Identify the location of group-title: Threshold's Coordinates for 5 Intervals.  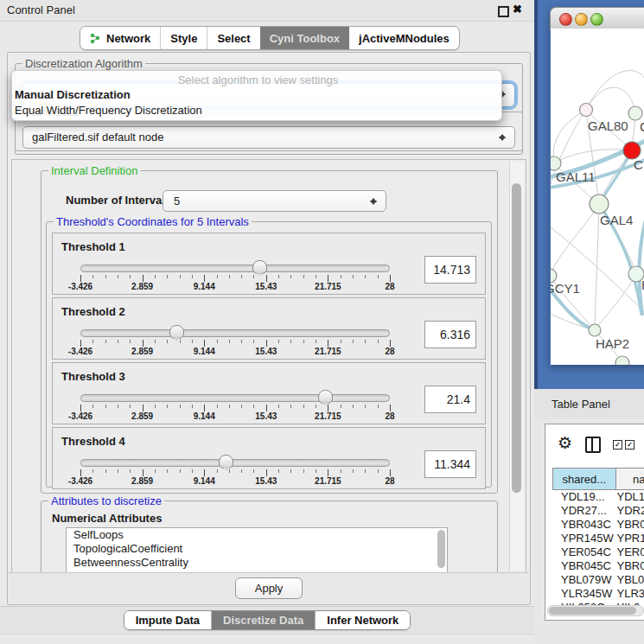
(152, 221).